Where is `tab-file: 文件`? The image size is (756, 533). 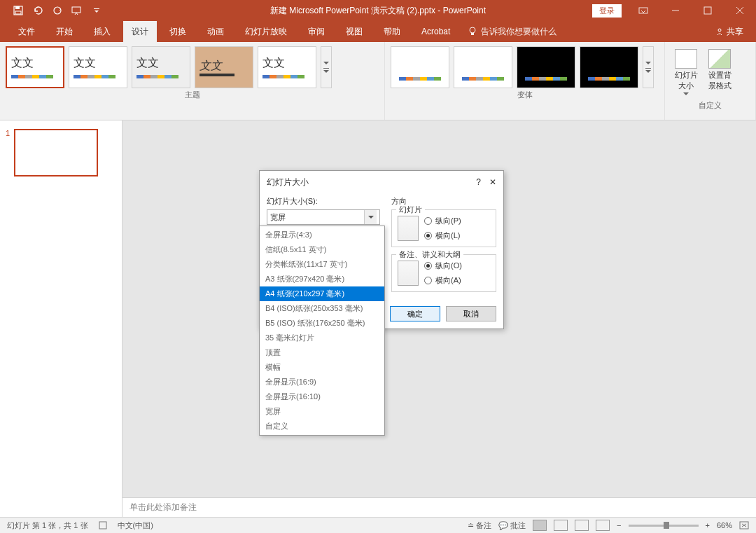
tab-file: 文件 is located at coordinates (27, 32).